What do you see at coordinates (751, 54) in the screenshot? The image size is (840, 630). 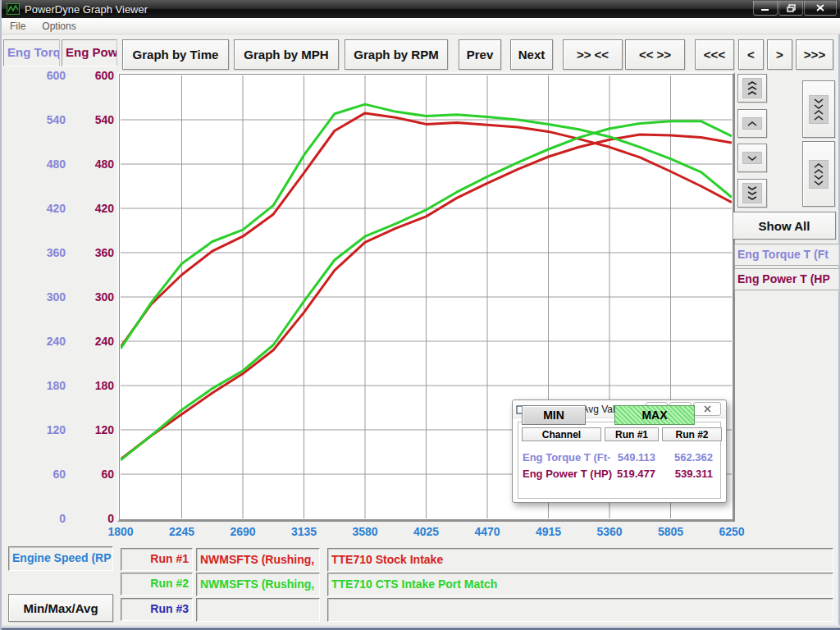 I see `scroll-left-button: <` at bounding box center [751, 54].